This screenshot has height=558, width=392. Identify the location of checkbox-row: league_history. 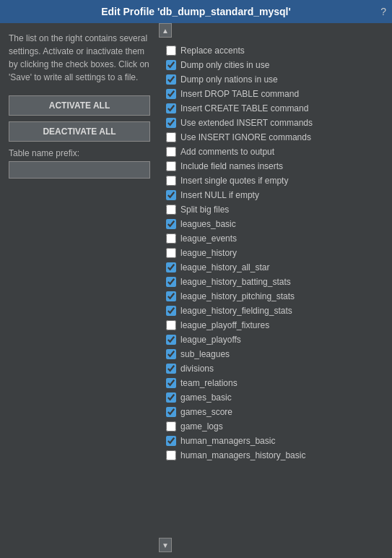
(277, 253).